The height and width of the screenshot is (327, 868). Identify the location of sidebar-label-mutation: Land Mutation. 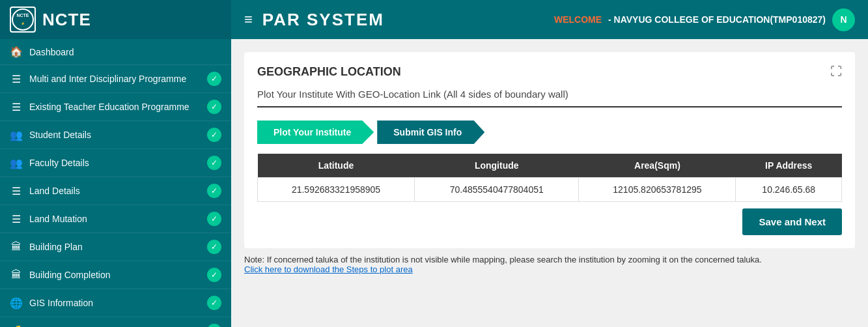
(59, 219).